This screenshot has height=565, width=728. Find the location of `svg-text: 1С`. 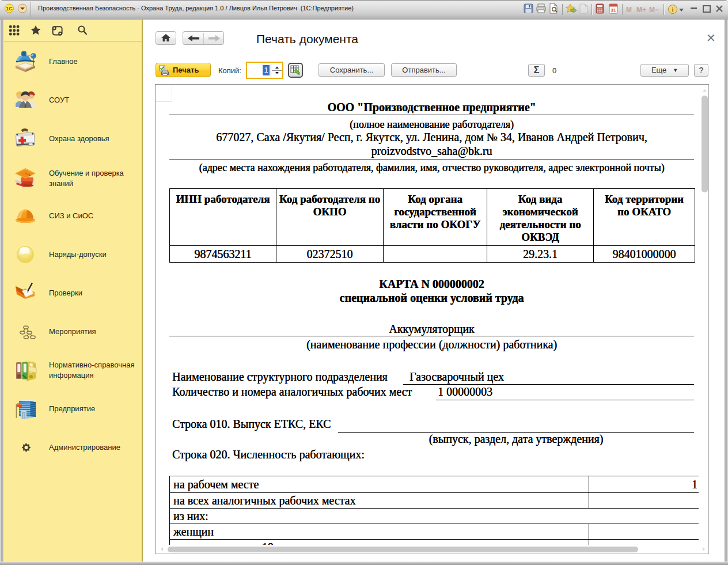

svg-text: 1С is located at coordinates (9, 9).